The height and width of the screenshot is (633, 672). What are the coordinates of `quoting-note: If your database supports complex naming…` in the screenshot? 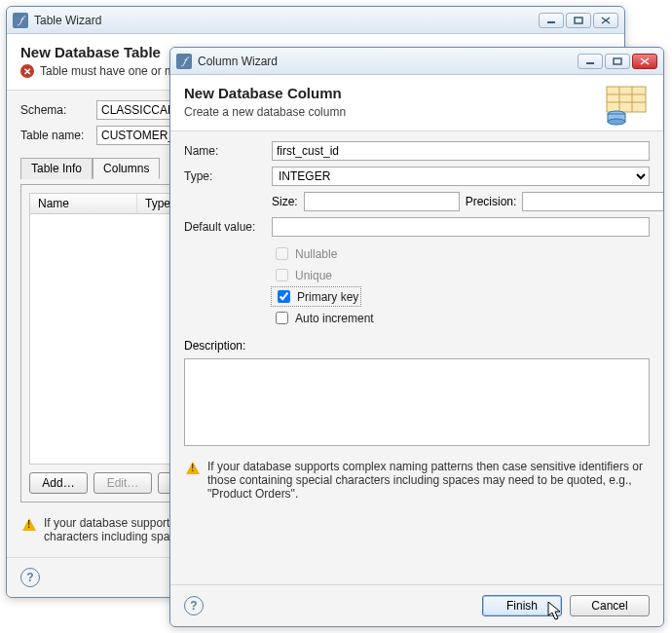 It's located at (417, 478).